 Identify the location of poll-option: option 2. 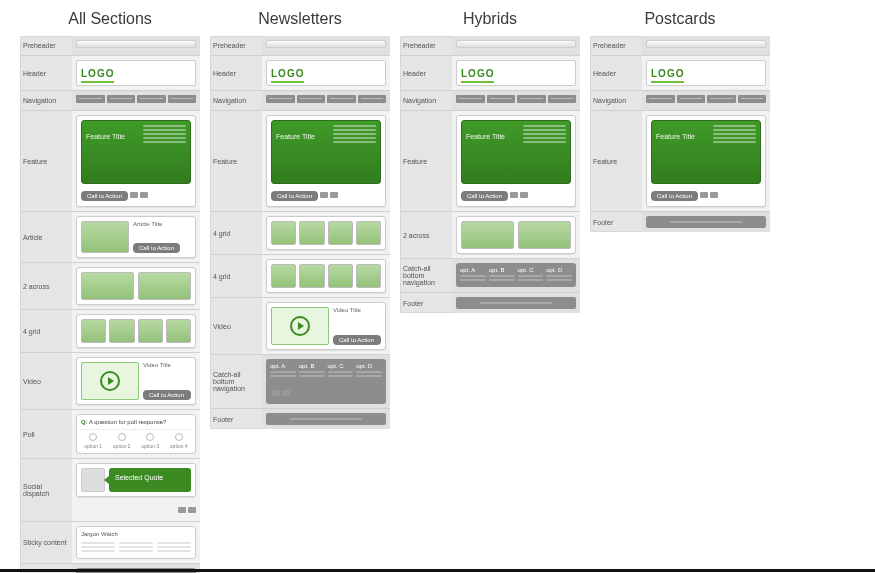
(122, 441).